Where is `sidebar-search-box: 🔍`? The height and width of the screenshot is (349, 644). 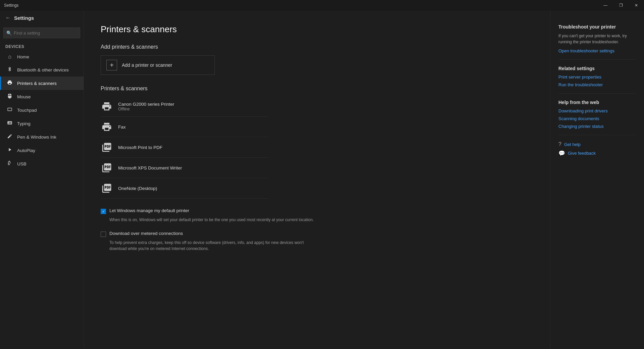 sidebar-search-box: 🔍 is located at coordinates (42, 33).